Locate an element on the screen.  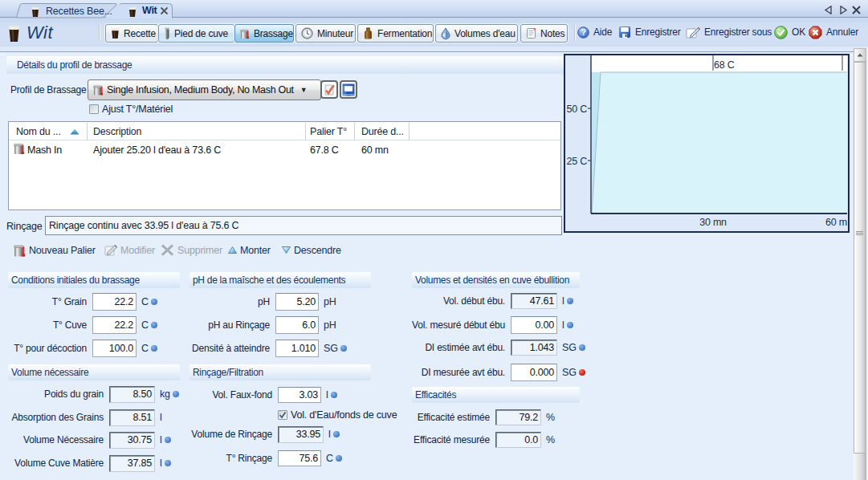
svg-text: 68 C is located at coordinates (724, 65).